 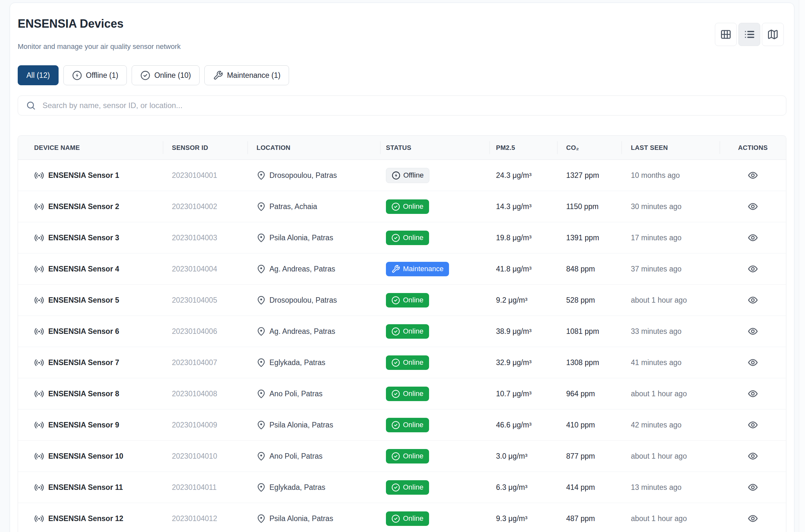 What do you see at coordinates (402, 394) in the screenshot?
I see `table-row: ENSENSIA Sensor 8 20230104008 Ano Poli, …` at bounding box center [402, 394].